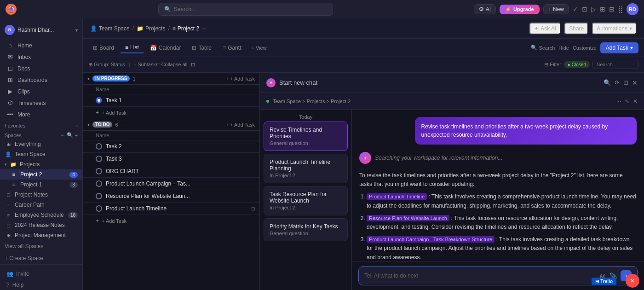 The image size is (644, 290). What do you see at coordinates (76, 165) in the screenshot?
I see `projects-add-icon: +` at bounding box center [76, 165].